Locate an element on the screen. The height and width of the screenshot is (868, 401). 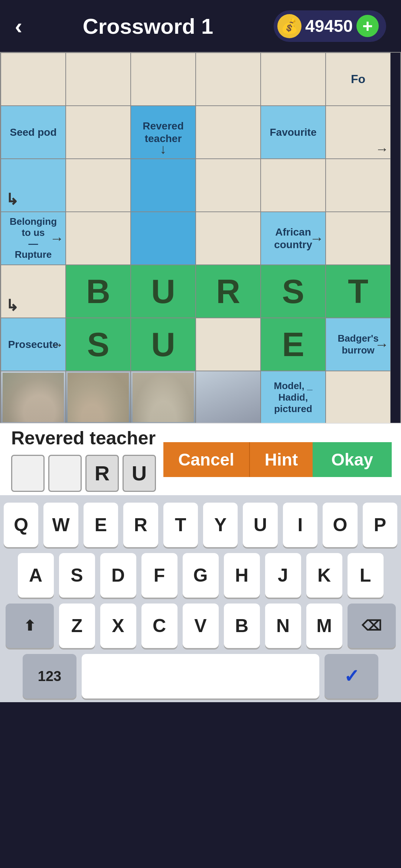
keyboard-row-1: Q W E R T Y U I O P is located at coordinates (200, 525).